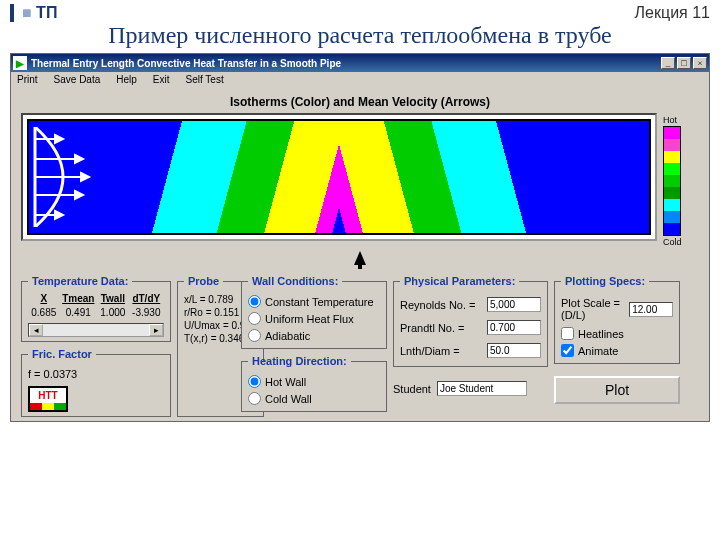 This screenshot has height=540, width=720. I want to click on probe-arrow-icon, so click(360, 258).